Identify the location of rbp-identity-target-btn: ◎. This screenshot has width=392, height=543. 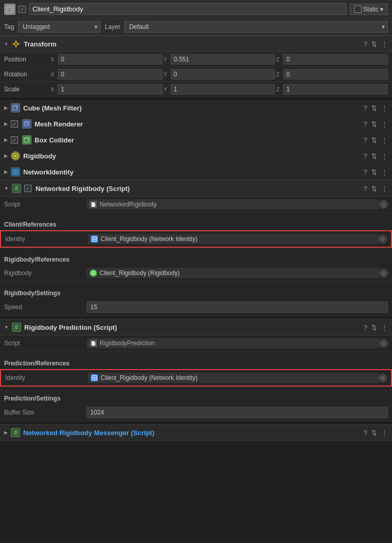
(383, 378).